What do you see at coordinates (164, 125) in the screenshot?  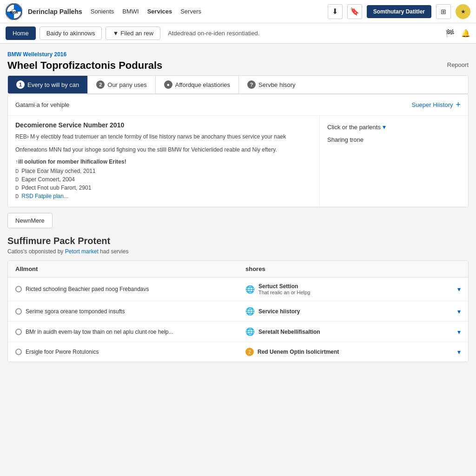 I see `section-title: Decomierone Service Number 2010` at bounding box center [164, 125].